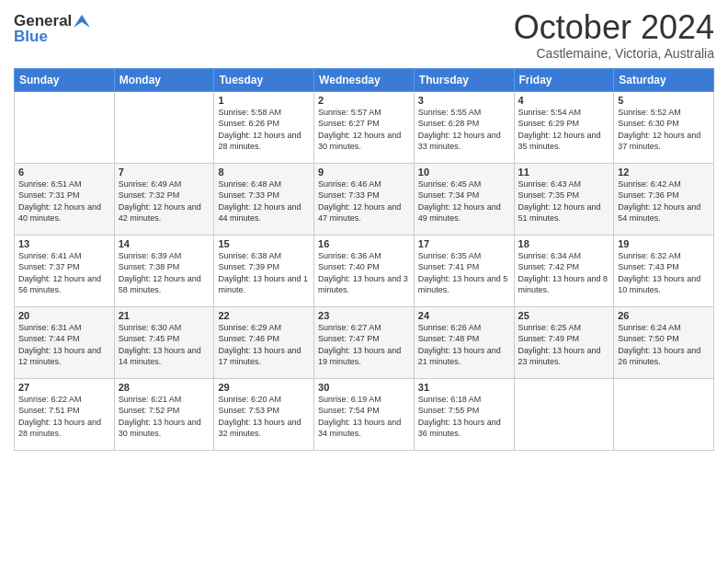  What do you see at coordinates (164, 79) in the screenshot?
I see `col-monday: Monday` at bounding box center [164, 79].